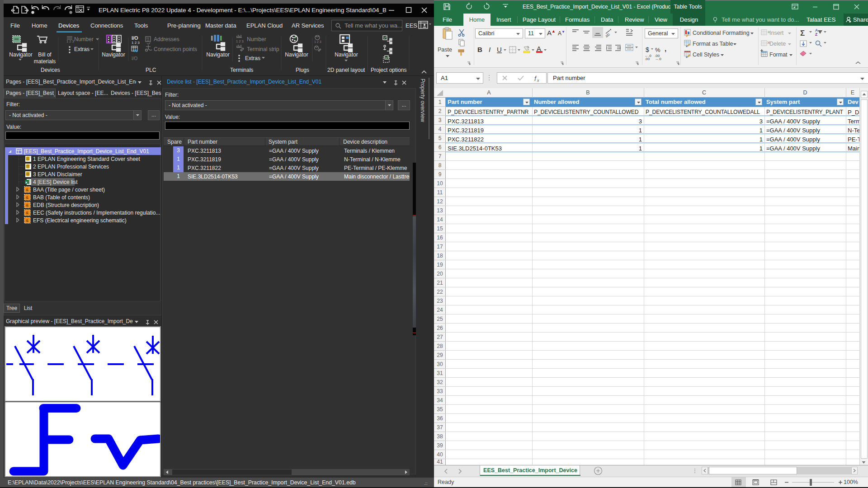  Describe the element at coordinates (608, 35) in the screenshot. I see `svg-text: ab` at that location.